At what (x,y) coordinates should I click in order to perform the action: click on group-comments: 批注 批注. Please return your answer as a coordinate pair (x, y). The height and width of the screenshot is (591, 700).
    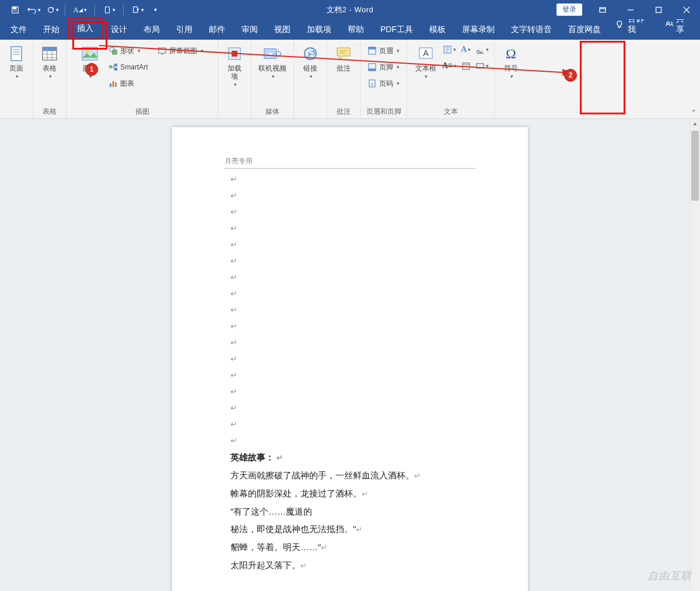
    Looking at the image, I should click on (344, 79).